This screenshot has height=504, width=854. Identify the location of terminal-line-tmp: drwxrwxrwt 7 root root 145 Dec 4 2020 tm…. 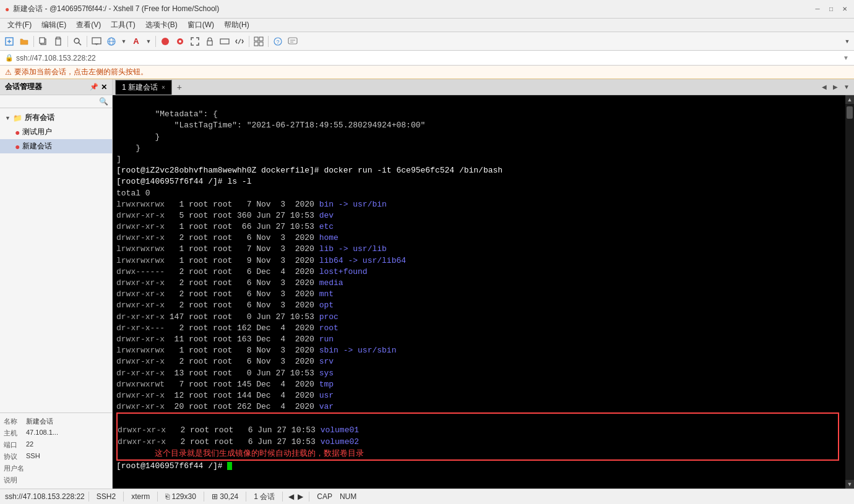
(225, 385).